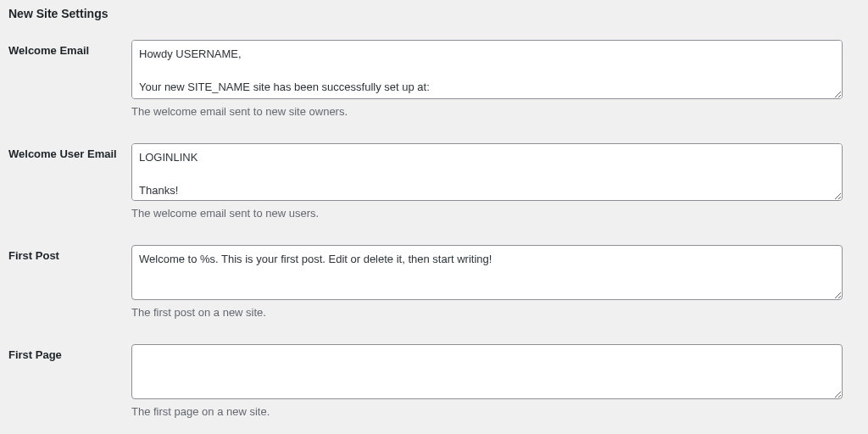 This screenshot has width=868, height=434. I want to click on first-post-description: The first post on a new site., so click(487, 312).